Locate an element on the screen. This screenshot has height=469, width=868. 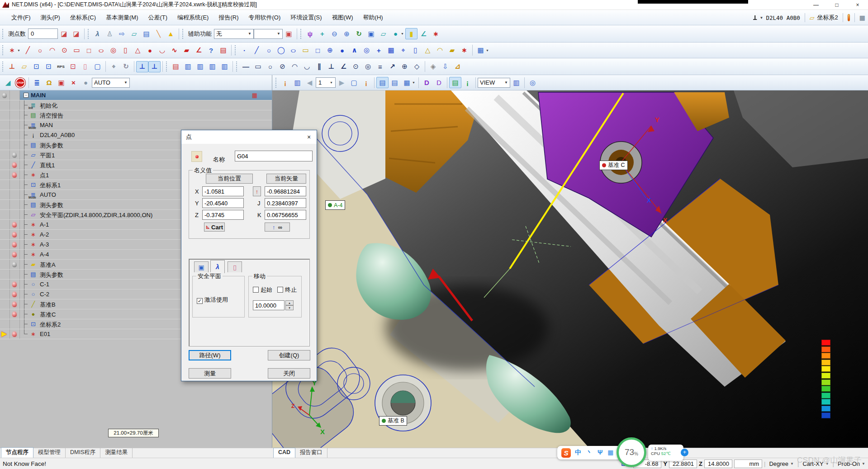
pan-view-icon: + is located at coordinates (322, 33).